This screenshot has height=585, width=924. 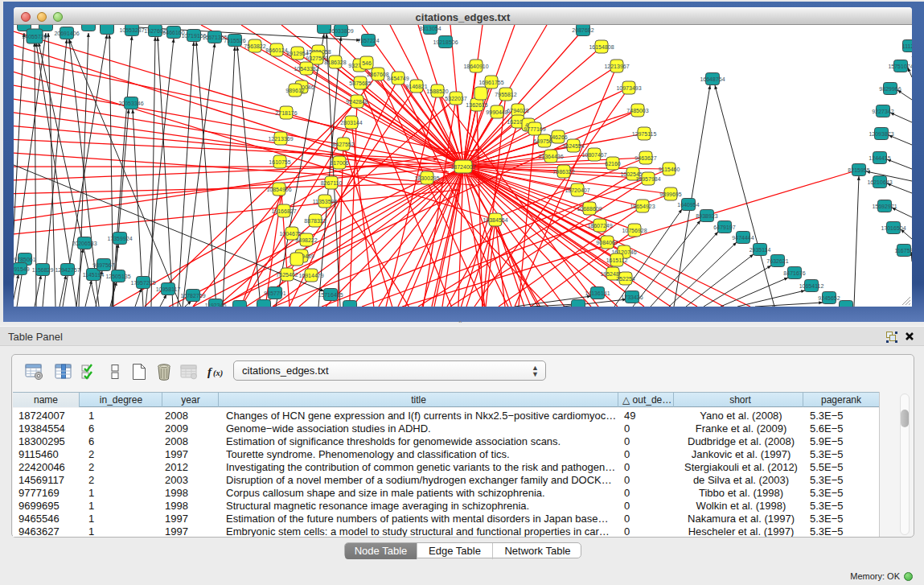 What do you see at coordinates (881, 134) in the screenshot?
I see `svg-text: 12093873` at bounding box center [881, 134].